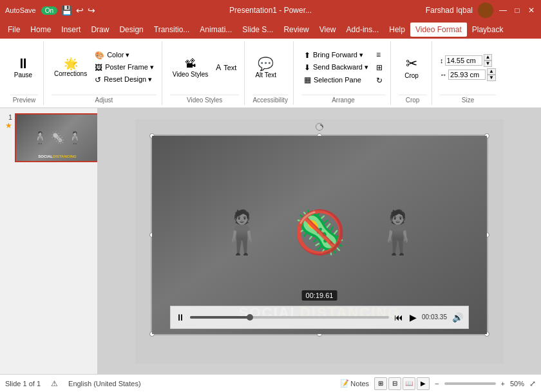 This screenshot has height=392, width=541. What do you see at coordinates (104, 73) in the screenshot?
I see `ribbon-group-adjust: 🌟 Corrections 🎨 Color ▾ 🖼 Poster Frame ▾…` at bounding box center [104, 73].